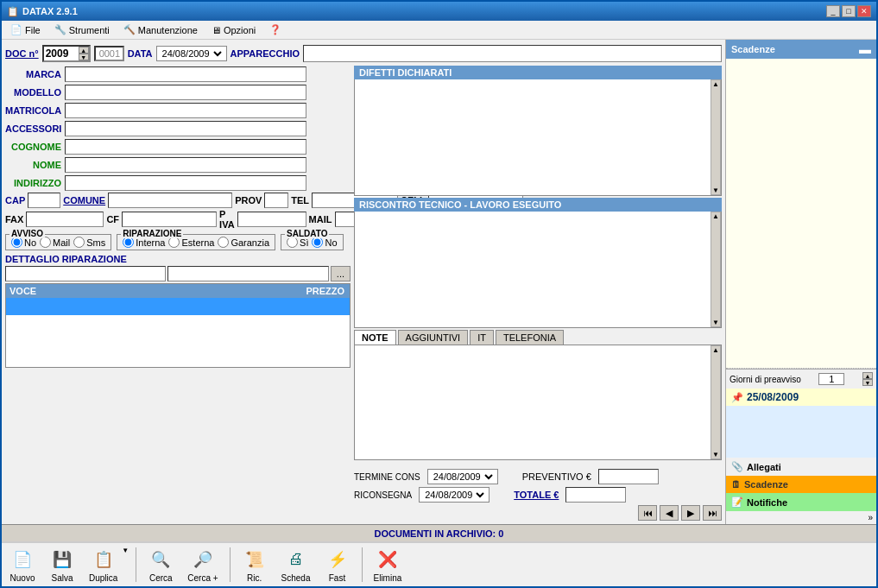 The height and width of the screenshot is (588, 878). What do you see at coordinates (801, 213) in the screenshot?
I see `scadenze-body` at bounding box center [801, 213].